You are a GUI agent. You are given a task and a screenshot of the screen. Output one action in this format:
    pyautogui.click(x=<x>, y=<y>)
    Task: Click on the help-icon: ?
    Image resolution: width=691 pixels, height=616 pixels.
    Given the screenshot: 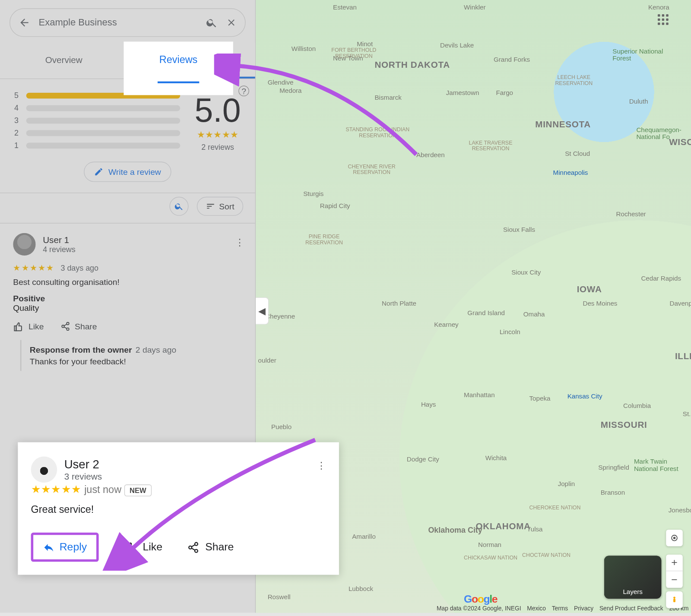 What is the action you would take?
    pyautogui.click(x=244, y=91)
    